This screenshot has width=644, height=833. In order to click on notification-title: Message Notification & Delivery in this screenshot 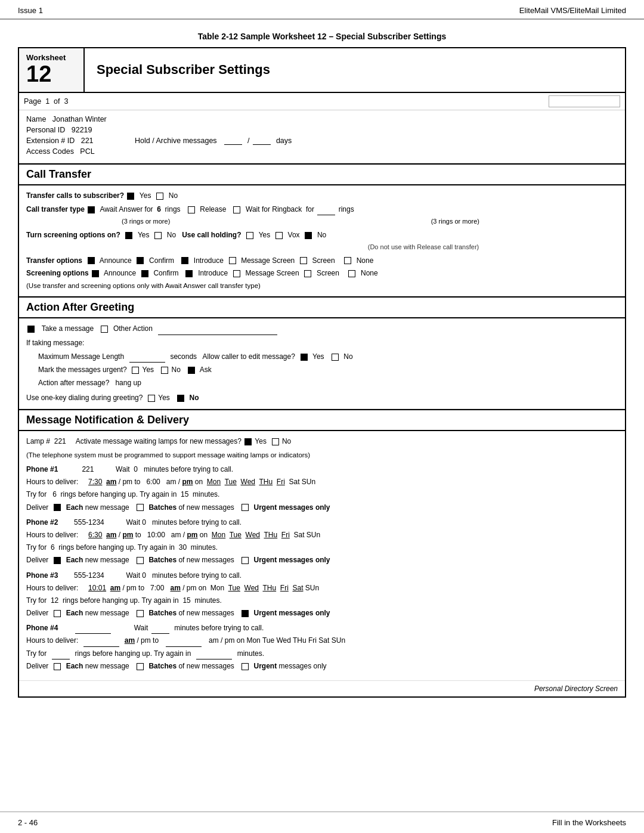, I will do `click(322, 420)`.